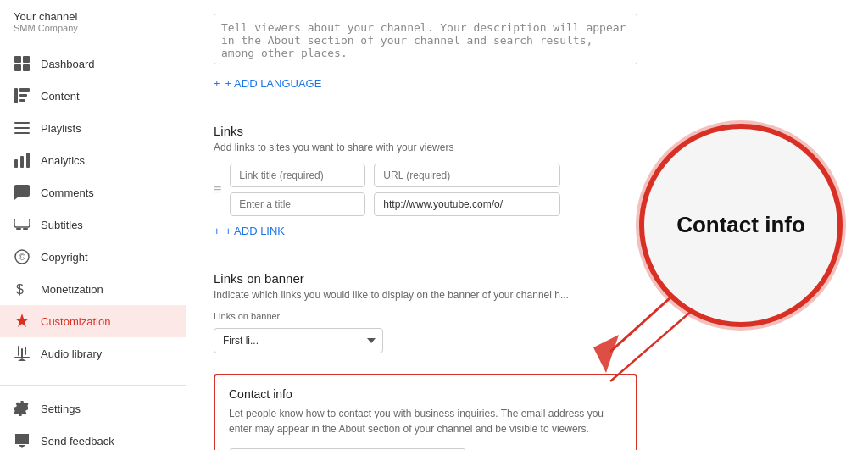  Describe the element at coordinates (61, 408) in the screenshot. I see `sidebar-item-settings-label: Settings` at that location.